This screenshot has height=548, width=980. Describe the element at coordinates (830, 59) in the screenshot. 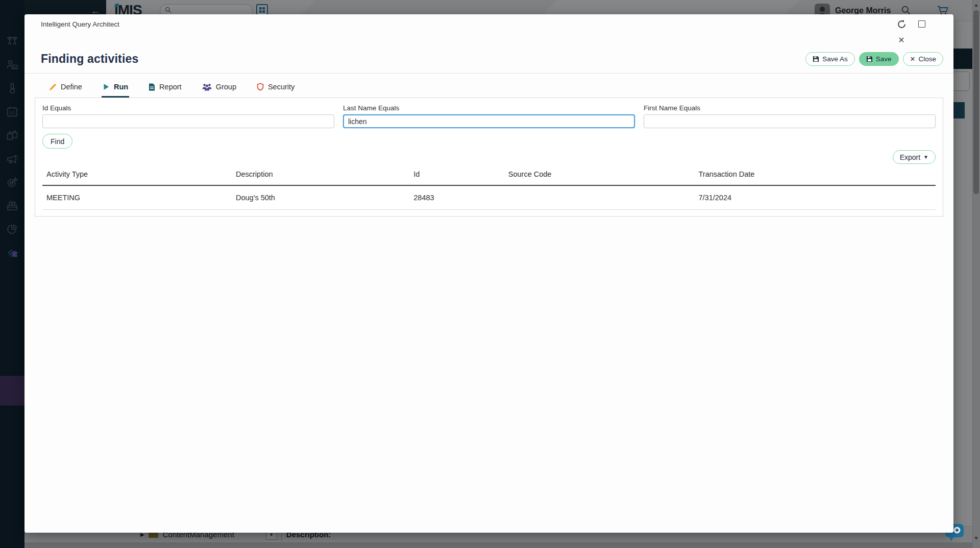

I see `save-as-button: Save As` at that location.